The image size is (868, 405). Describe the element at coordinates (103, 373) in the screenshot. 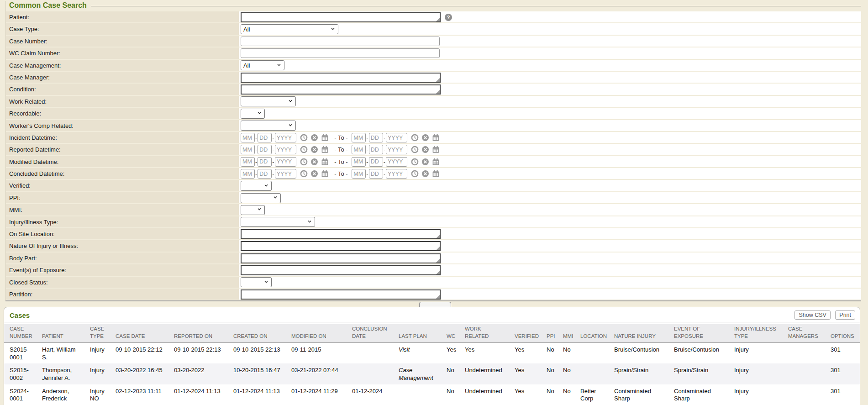

I see `cell: Injury` at that location.